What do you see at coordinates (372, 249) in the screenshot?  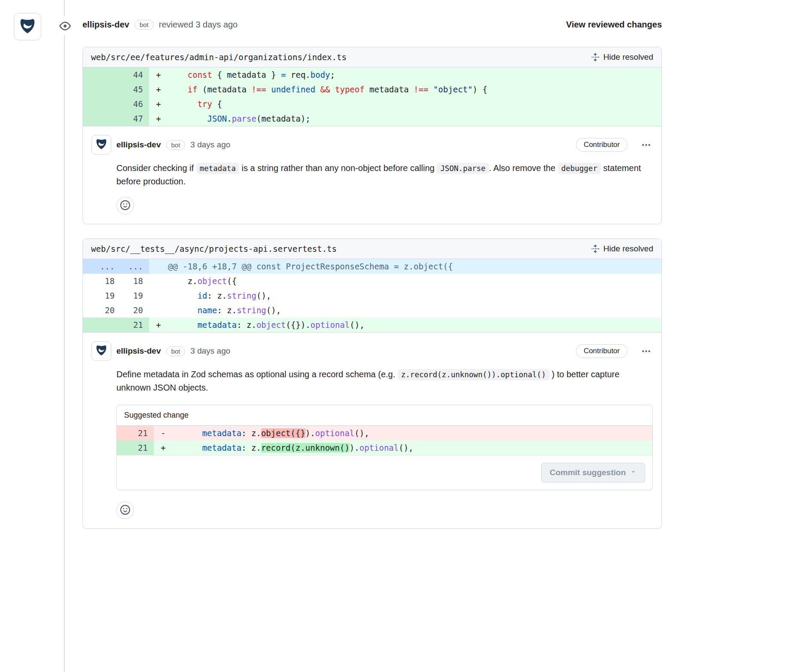 I see `file-header: web/src/__tests__/async/projects-api.ser…` at bounding box center [372, 249].